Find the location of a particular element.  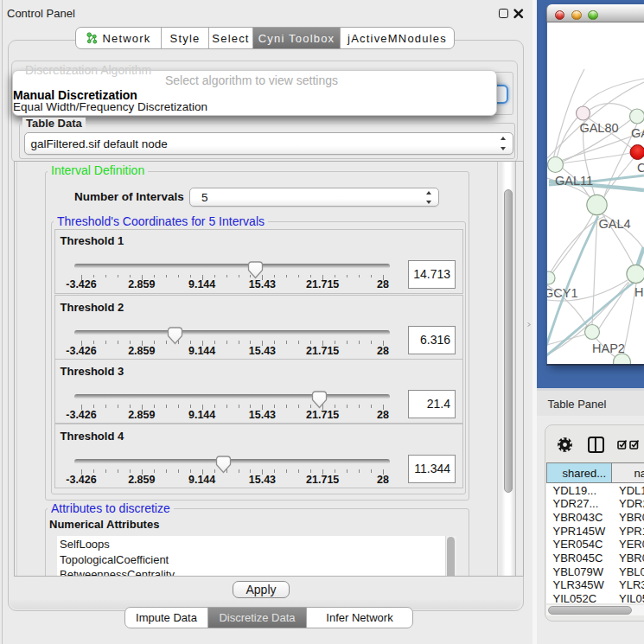

svg-text: HAP2 is located at coordinates (609, 348).